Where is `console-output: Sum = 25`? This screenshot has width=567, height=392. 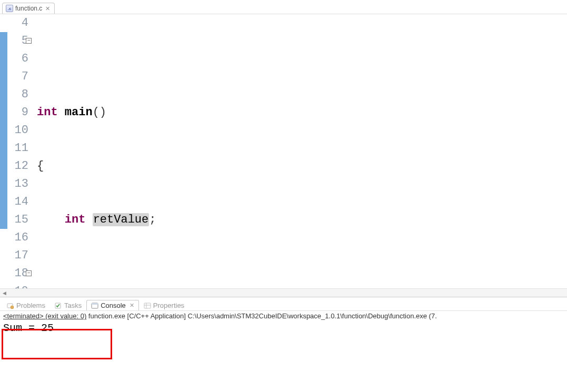
console-output: Sum = 25 is located at coordinates (283, 328).